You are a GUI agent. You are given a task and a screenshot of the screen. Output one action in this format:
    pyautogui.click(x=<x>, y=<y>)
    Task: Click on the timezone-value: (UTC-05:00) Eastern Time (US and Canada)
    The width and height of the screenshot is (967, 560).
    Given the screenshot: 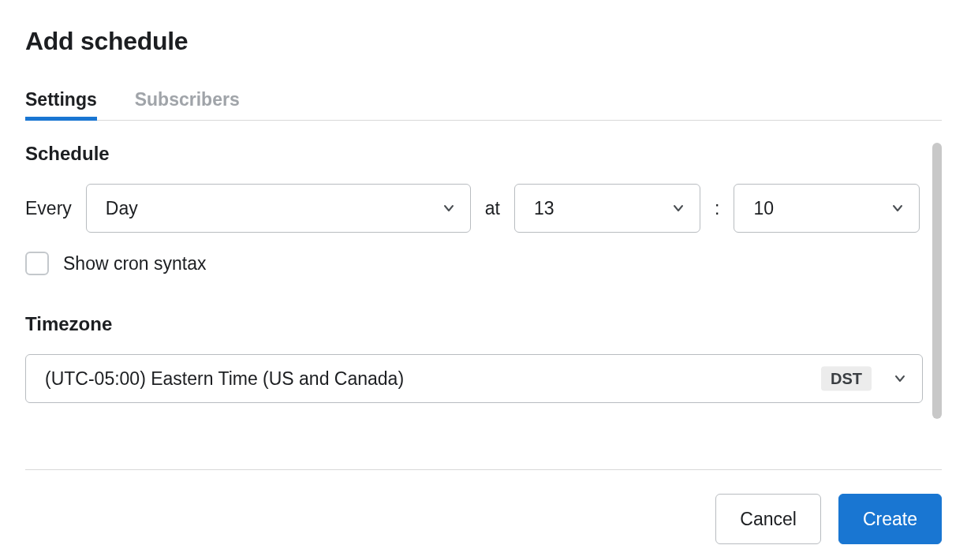 What is the action you would take?
    pyautogui.click(x=224, y=379)
    